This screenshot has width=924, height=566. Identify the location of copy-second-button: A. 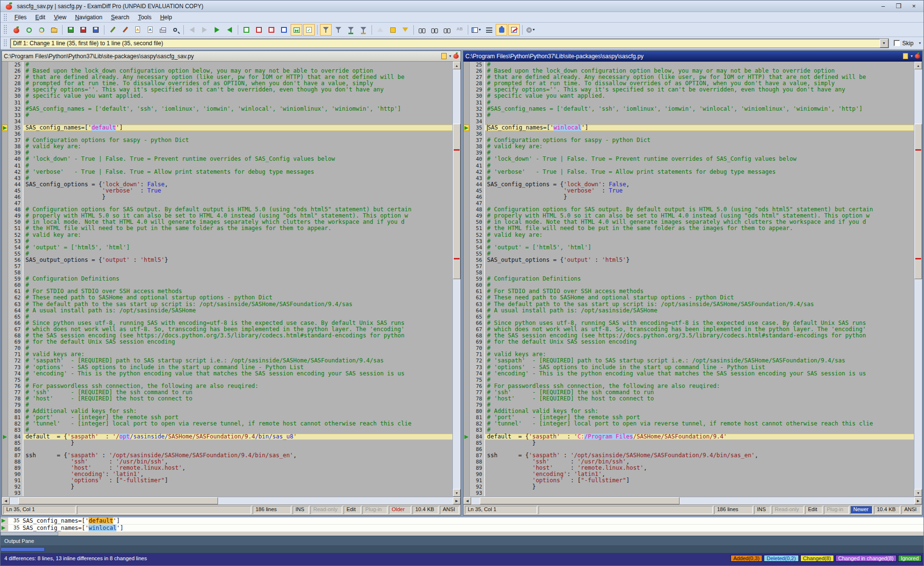
(150, 30).